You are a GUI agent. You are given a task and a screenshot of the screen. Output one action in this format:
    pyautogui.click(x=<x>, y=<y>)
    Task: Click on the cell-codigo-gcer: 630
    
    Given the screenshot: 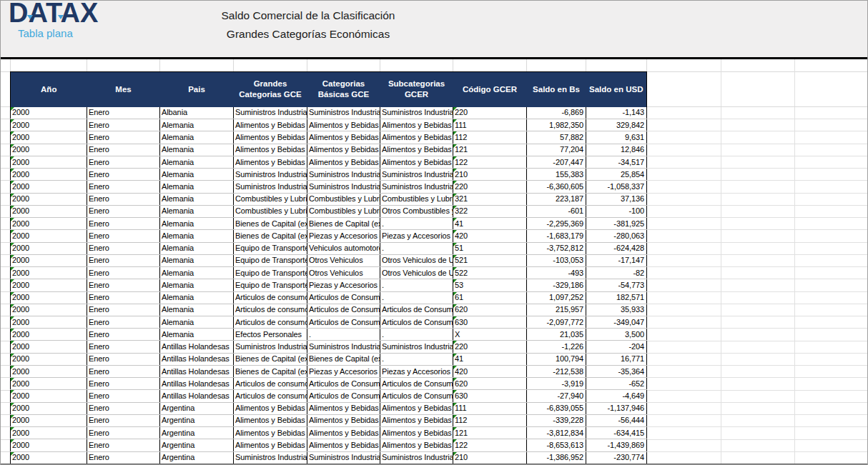 What is the action you would take?
    pyautogui.click(x=490, y=396)
    